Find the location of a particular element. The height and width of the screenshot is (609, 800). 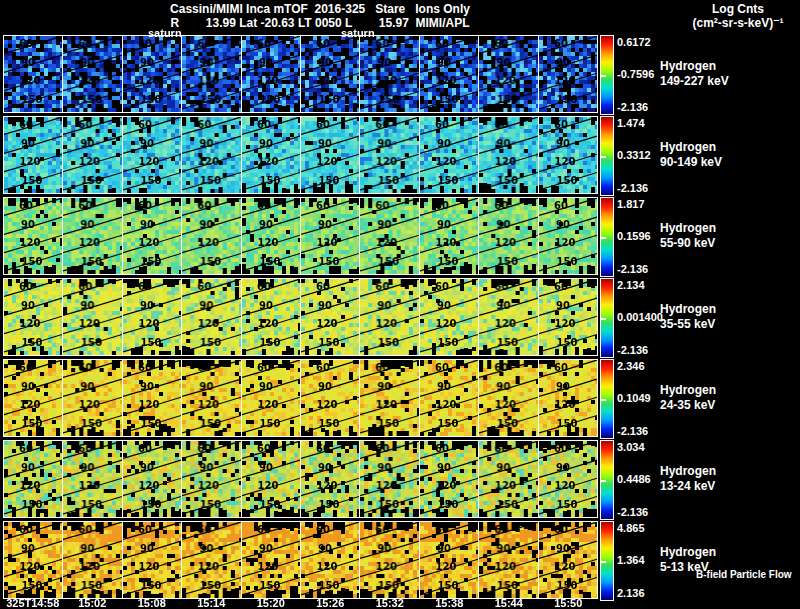

colorbar-max-value: 2.346 is located at coordinates (631, 366).